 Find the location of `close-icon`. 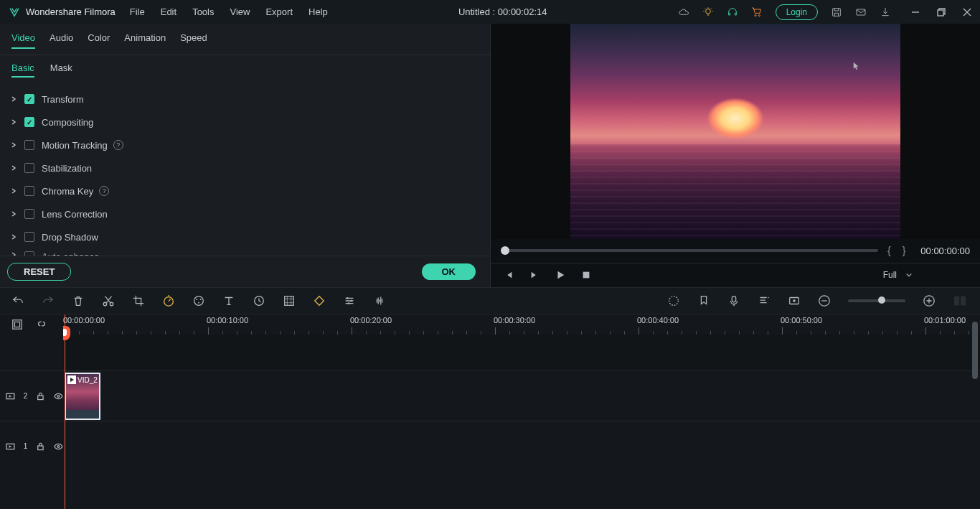

close-icon is located at coordinates (967, 12).